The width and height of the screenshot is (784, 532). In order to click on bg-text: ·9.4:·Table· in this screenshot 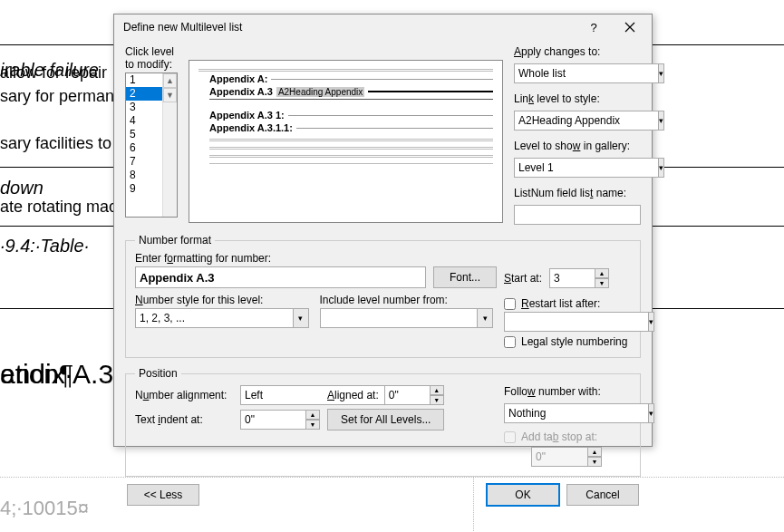, I will do `click(44, 247)`.